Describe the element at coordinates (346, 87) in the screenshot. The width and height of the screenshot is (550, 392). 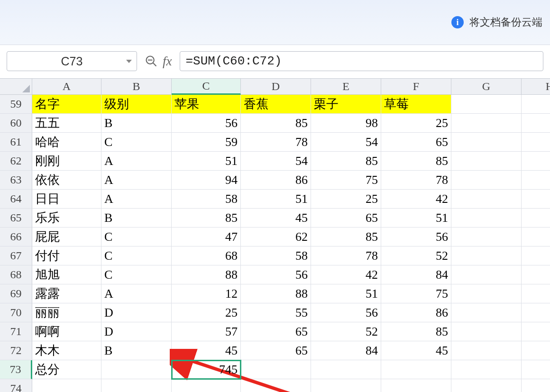
I see `column-header-E: E` at that location.